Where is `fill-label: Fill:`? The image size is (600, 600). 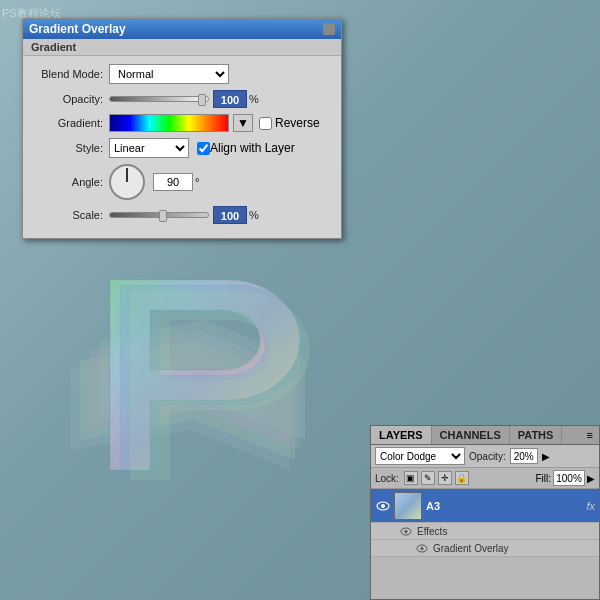
fill-label: Fill: is located at coordinates (543, 478).